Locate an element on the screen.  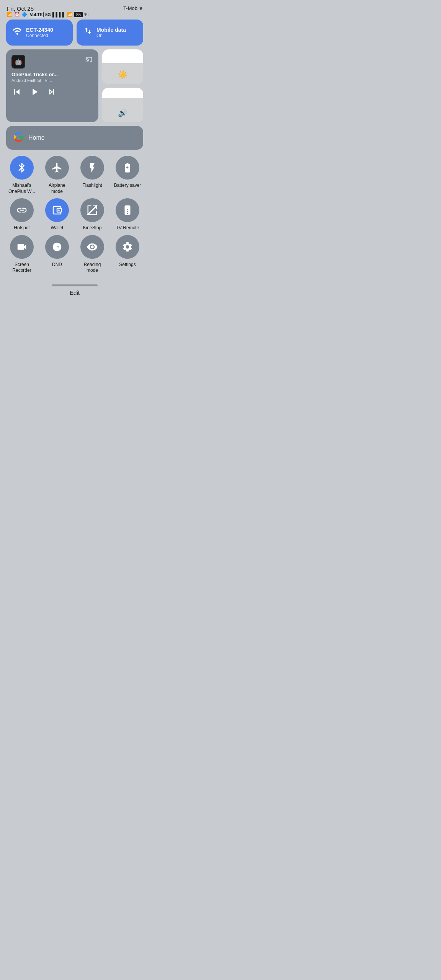
wifi-ssid: ECT-24340 is located at coordinates (40, 30).